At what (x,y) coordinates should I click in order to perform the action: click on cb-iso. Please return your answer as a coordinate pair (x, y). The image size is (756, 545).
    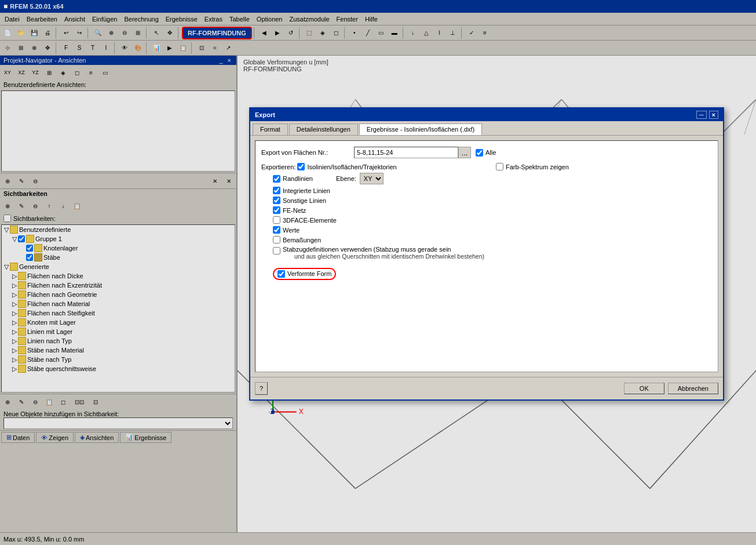
    Looking at the image, I should click on (301, 167).